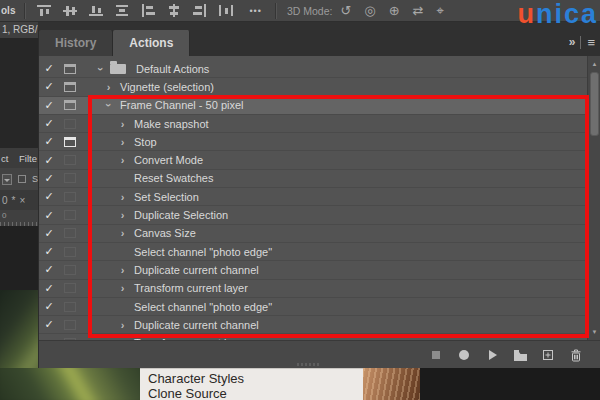 The image size is (600, 400). Describe the element at coordinates (256, 378) in the screenshot. I see `panel-tab-character-styles: Character Styles` at that location.